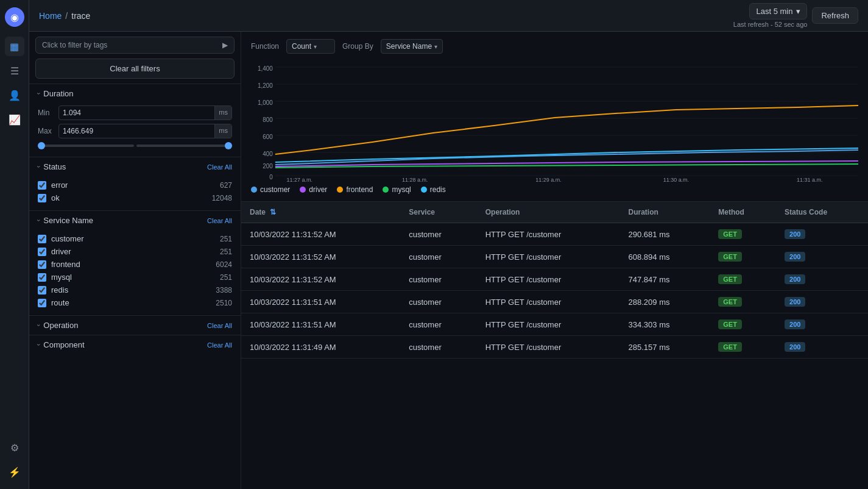 This screenshot has height=489, width=868. Describe the element at coordinates (224, 303) in the screenshot. I see `service-route-count: 2510` at that location.